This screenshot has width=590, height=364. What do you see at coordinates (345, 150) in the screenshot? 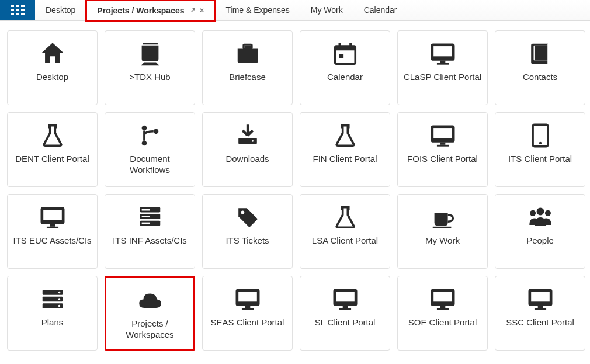
I see `tile-fin-client-portal: FIN Client Portal` at bounding box center [345, 150].